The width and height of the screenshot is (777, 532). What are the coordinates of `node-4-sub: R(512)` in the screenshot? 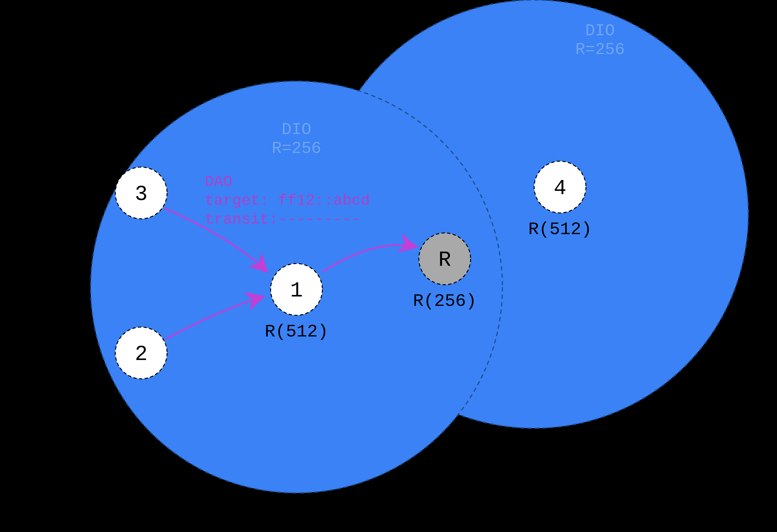 It's located at (560, 229).